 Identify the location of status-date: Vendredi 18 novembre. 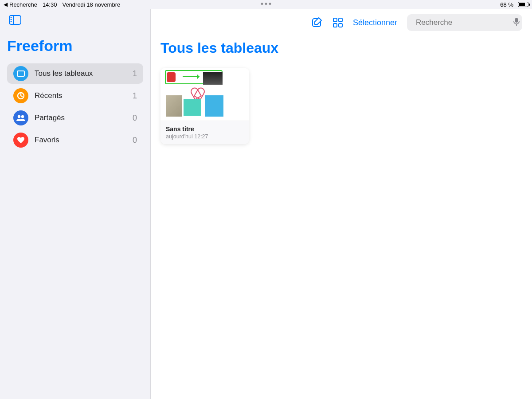
(91, 4).